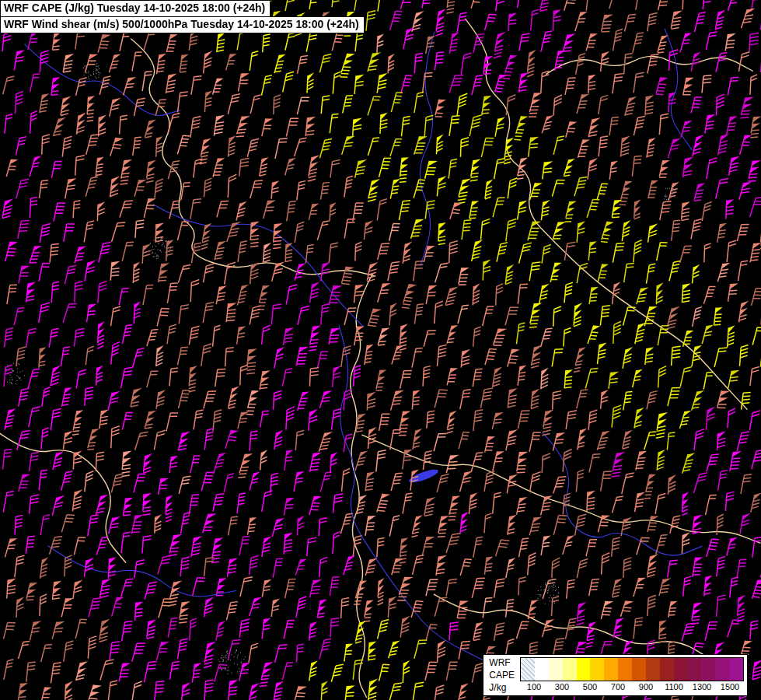 Image resolution: width=761 pixels, height=700 pixels. I want to click on legend-scale: 100300500700900110013001500, so click(632, 675).